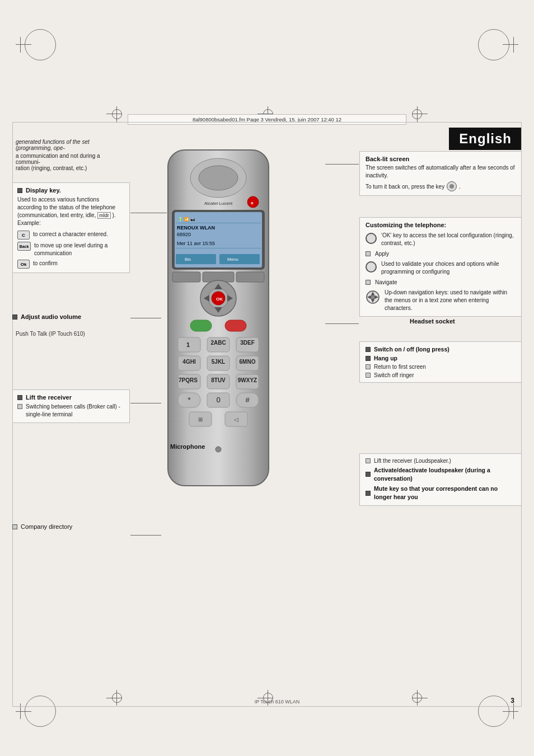 The width and height of the screenshot is (534, 756). What do you see at coordinates (189, 361) in the screenshot?
I see `svg-text: 4GHI` at bounding box center [189, 361].